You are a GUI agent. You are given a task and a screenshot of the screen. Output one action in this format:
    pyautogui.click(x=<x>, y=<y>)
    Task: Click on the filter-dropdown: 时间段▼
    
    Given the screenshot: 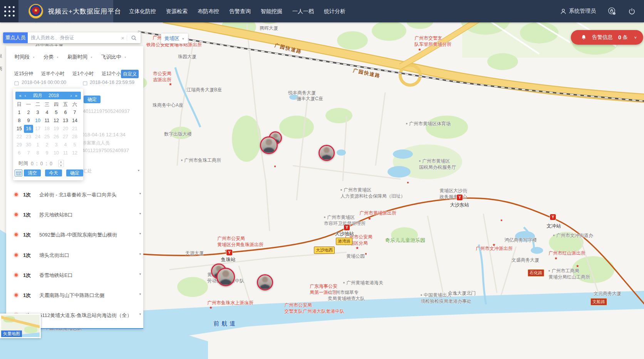 What is the action you would take?
    pyautogui.click(x=25, y=57)
    